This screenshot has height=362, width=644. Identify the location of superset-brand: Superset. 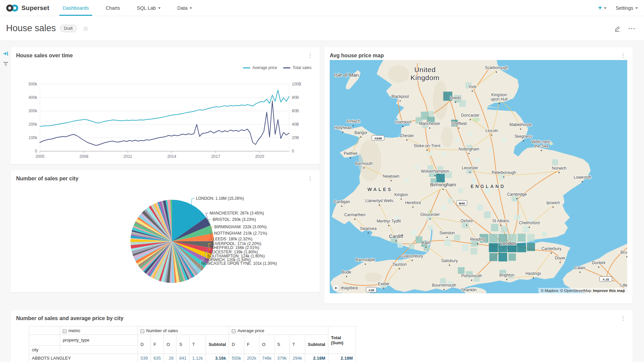
(28, 8).